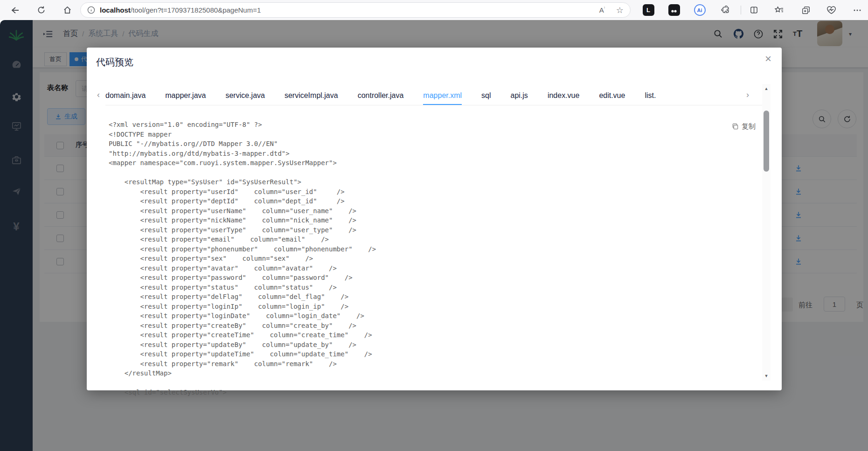 The width and height of the screenshot is (868, 451). Describe the element at coordinates (91, 10) in the screenshot. I see `page-info-icon` at that location.